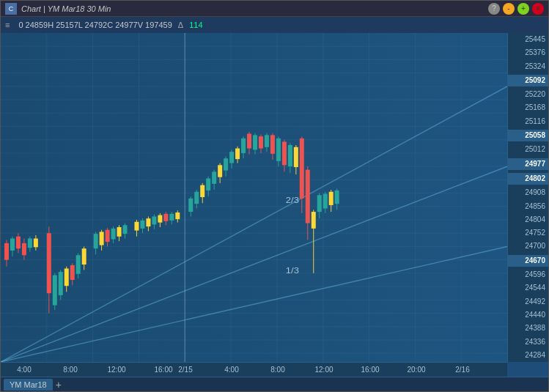 The width and height of the screenshot is (549, 392). Describe the element at coordinates (462, 369) in the screenshot. I see `time-label-216: 2/16` at that location.